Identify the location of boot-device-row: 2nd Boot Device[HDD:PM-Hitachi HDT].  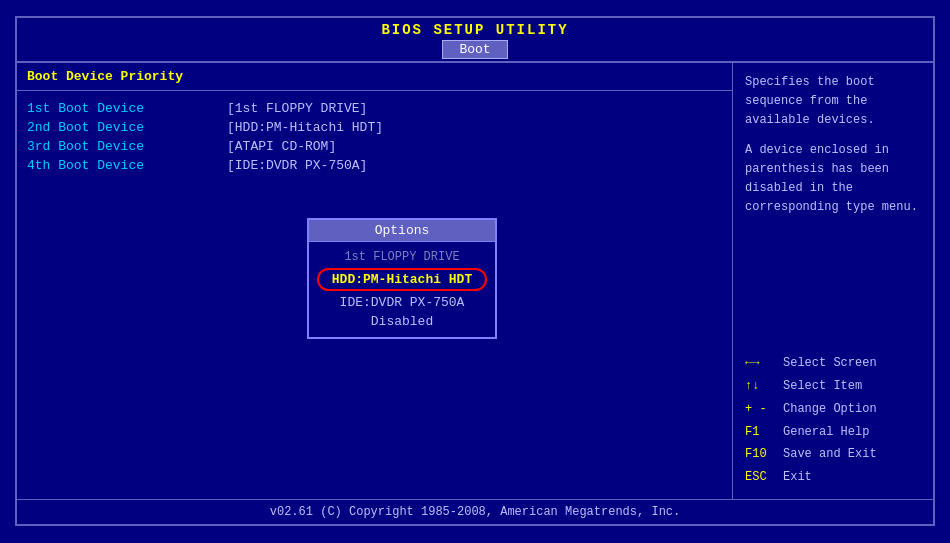
(374, 128).